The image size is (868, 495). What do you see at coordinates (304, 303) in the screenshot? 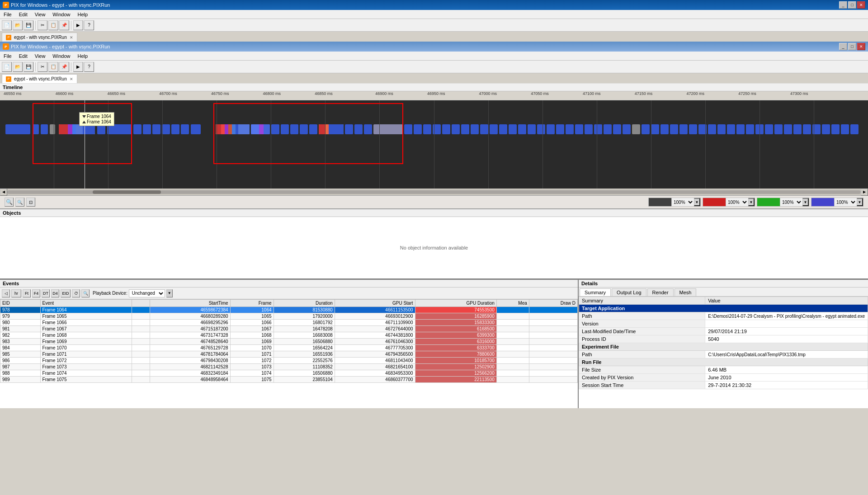
I see `col-duration: Duration` at bounding box center [304, 303].